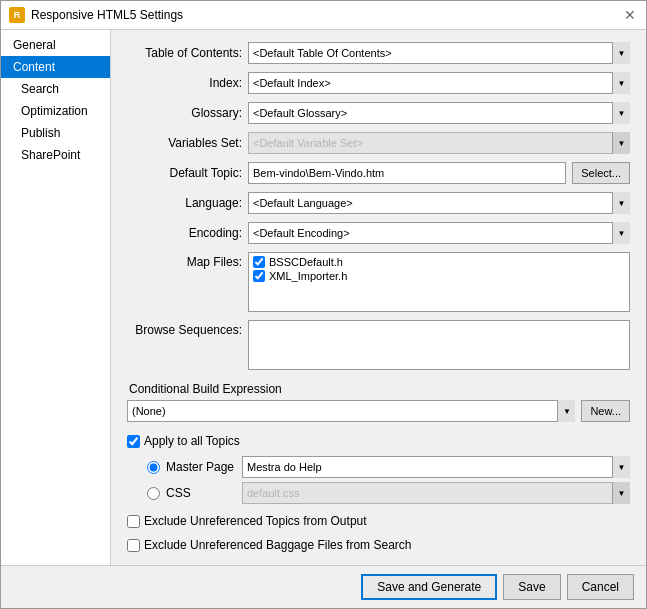  Describe the element at coordinates (439, 143) in the screenshot. I see `variables-set-select: <Default Variable Set>` at that location.